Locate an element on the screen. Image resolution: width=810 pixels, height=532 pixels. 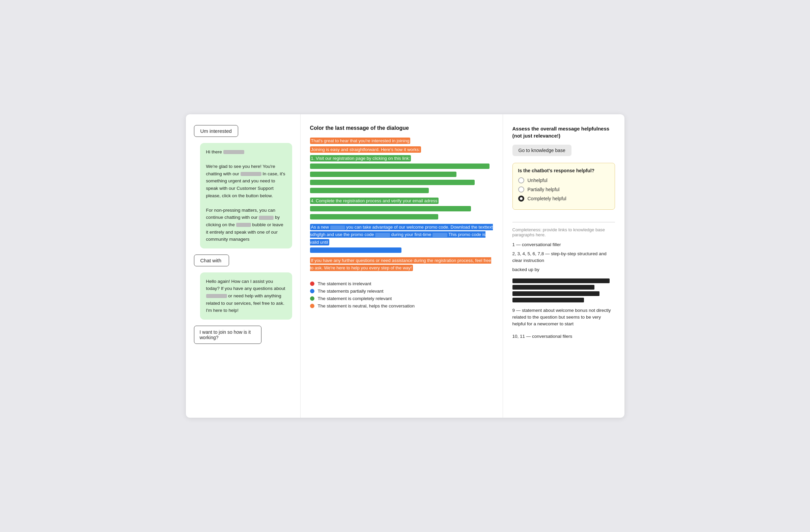
completeness-label: Completeness: provide links to knowledge… is located at coordinates (564, 232).